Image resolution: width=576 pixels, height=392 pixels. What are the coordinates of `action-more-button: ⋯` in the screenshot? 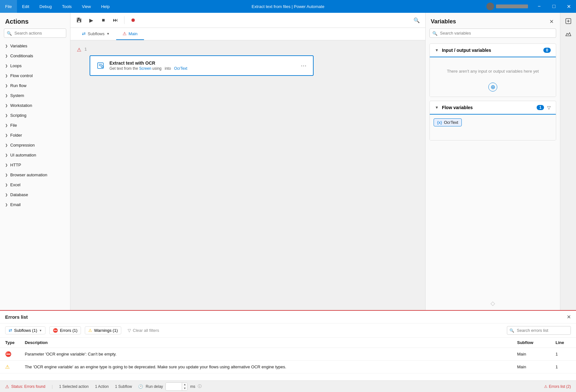 It's located at (304, 66).